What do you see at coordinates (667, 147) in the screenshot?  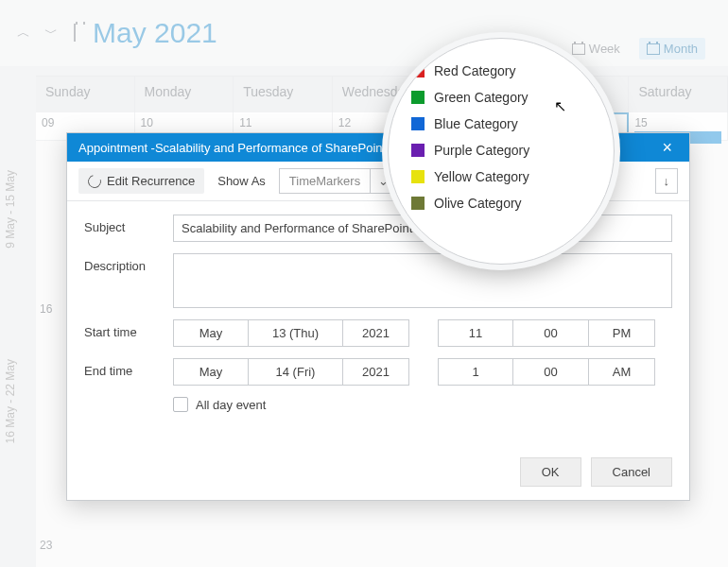 I see `close-button: ×` at bounding box center [667, 147].